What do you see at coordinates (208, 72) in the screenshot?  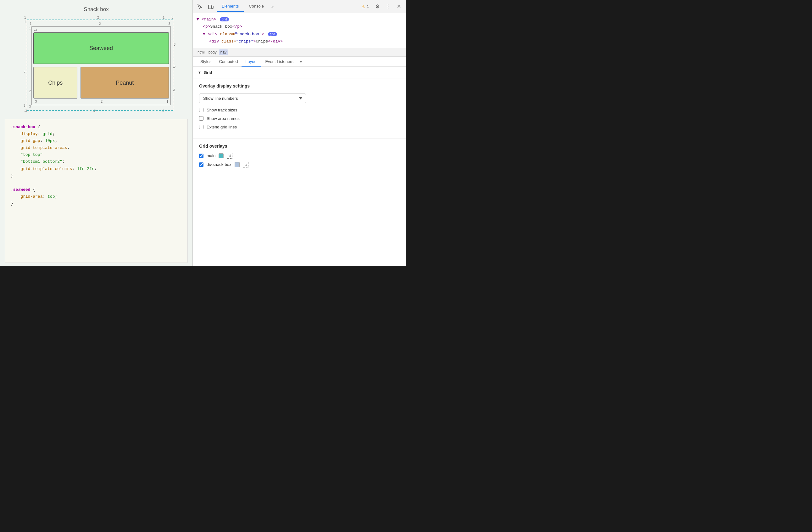 I see `grid-section-title: Grid` at bounding box center [208, 72].